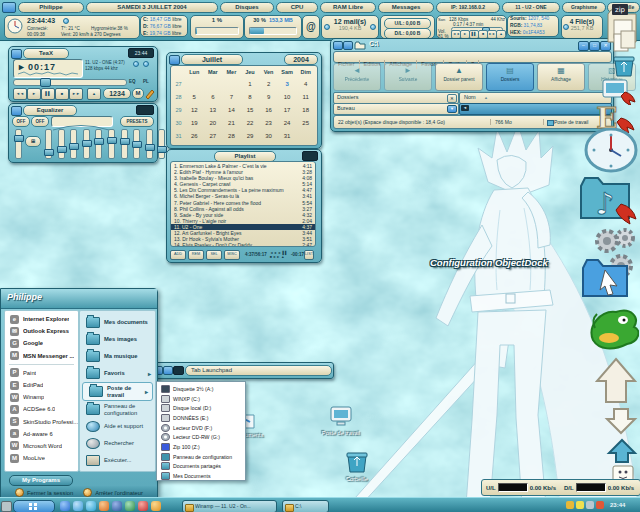  What do you see at coordinates (338, 46) in the screenshot?
I see `explorer-sys-button` at bounding box center [338, 46].